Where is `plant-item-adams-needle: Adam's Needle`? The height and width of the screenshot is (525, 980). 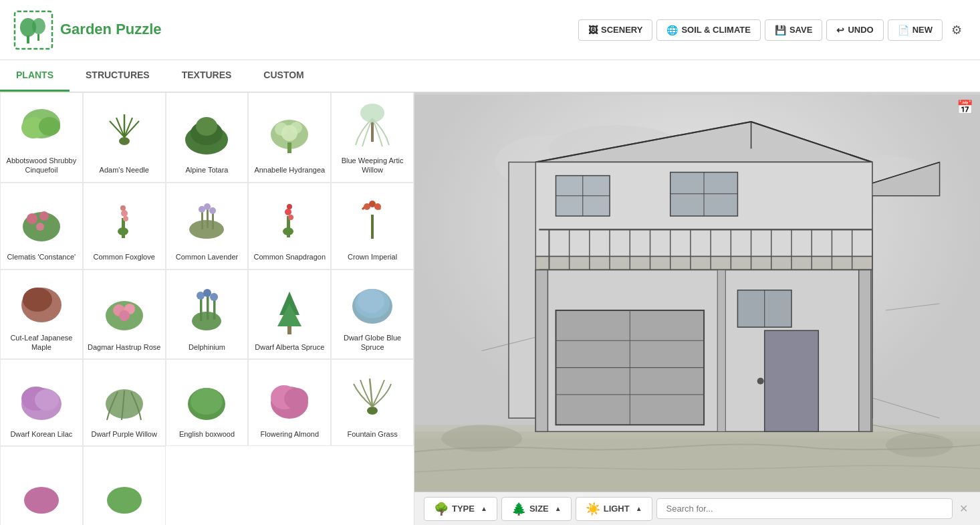
plant-item-adams-needle: Adam's Needle is located at coordinates (124, 138).